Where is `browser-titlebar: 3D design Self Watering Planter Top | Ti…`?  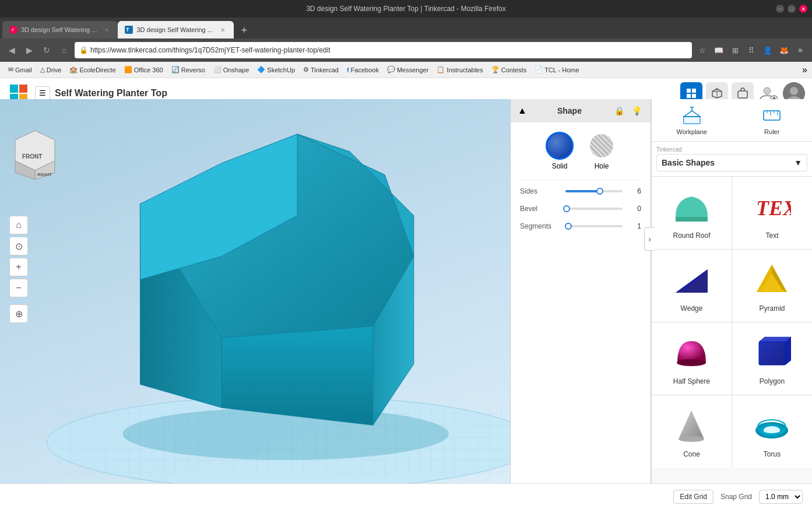
browser-titlebar: 3D design Self Watering Planter Top | Ti… is located at coordinates (406, 9).